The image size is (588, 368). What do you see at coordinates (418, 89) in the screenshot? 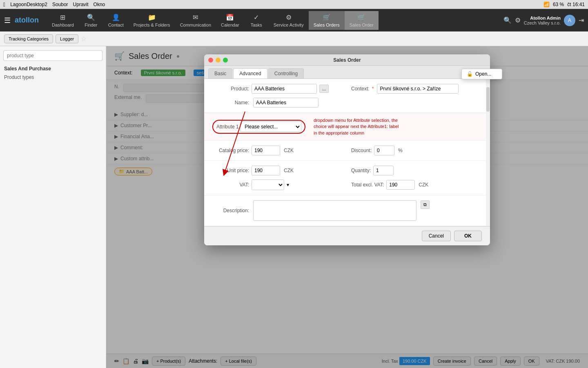
I see `context-input` at bounding box center [418, 89].